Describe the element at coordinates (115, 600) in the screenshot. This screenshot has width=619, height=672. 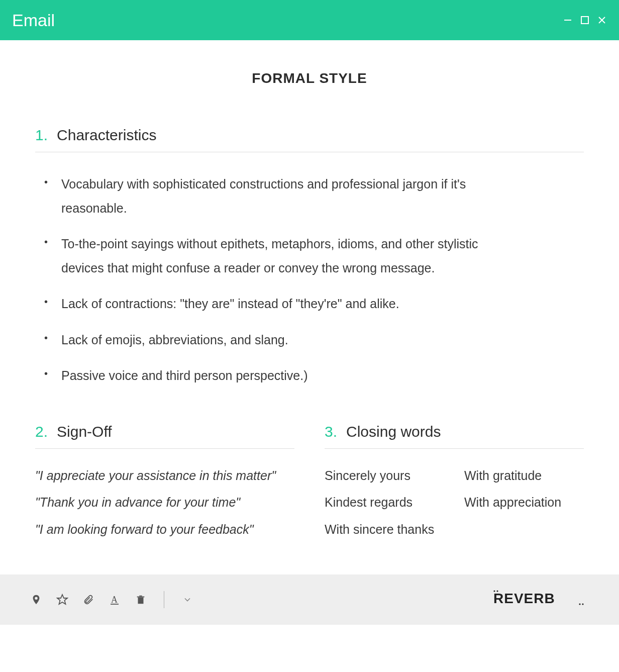
I see `text-format-icon: A` at that location.